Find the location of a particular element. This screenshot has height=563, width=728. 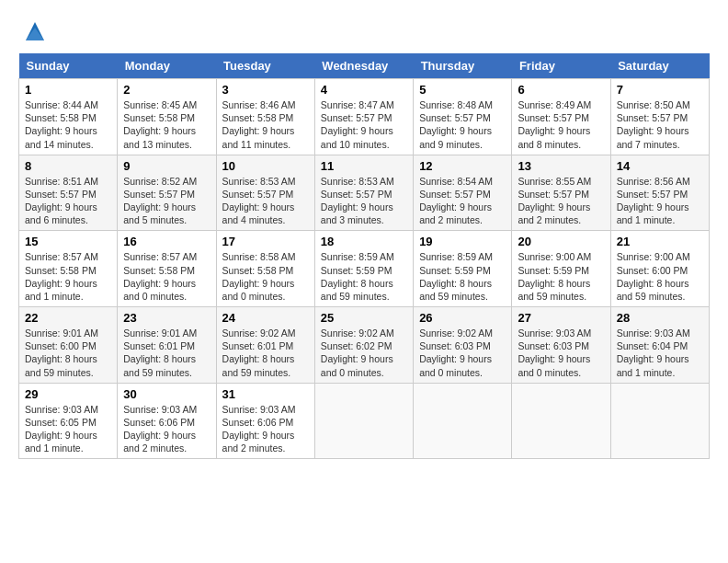

calendar-cell: 18Sunrise: 8:59 AMSunset: 5:59 PMDayligh… is located at coordinates (364, 269).